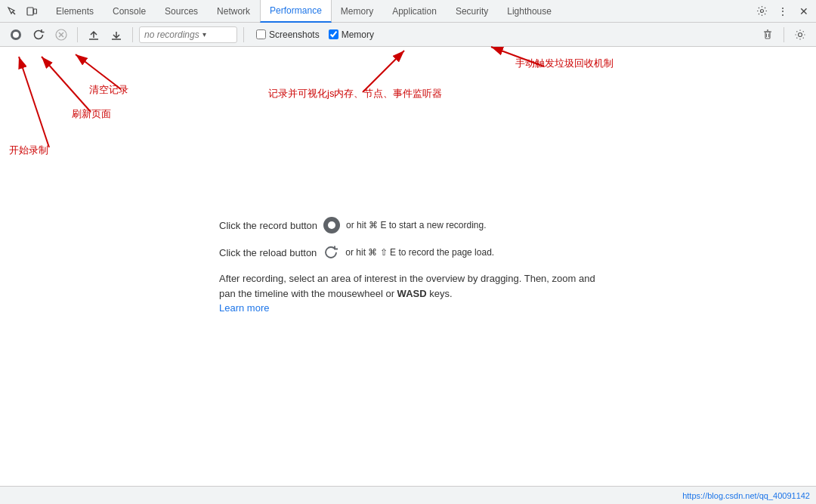  Describe the element at coordinates (22, 11) in the screenshot. I see `tab-bar-icons` at that location.